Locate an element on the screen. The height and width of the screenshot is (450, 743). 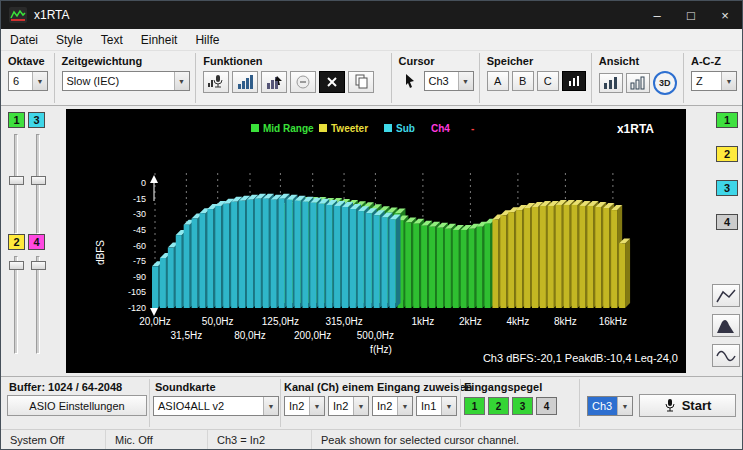
store-bars-icon is located at coordinates (574, 81).